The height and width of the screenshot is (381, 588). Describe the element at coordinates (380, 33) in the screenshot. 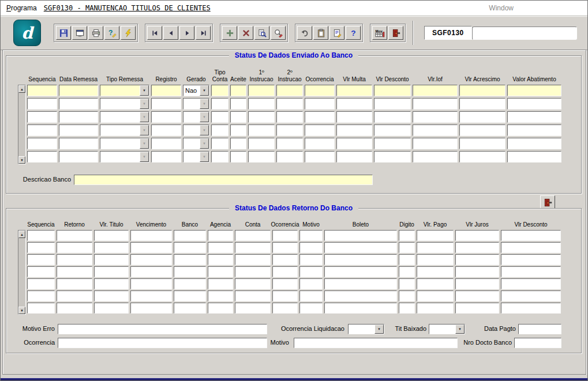

I see `mov-button: Mov` at that location.